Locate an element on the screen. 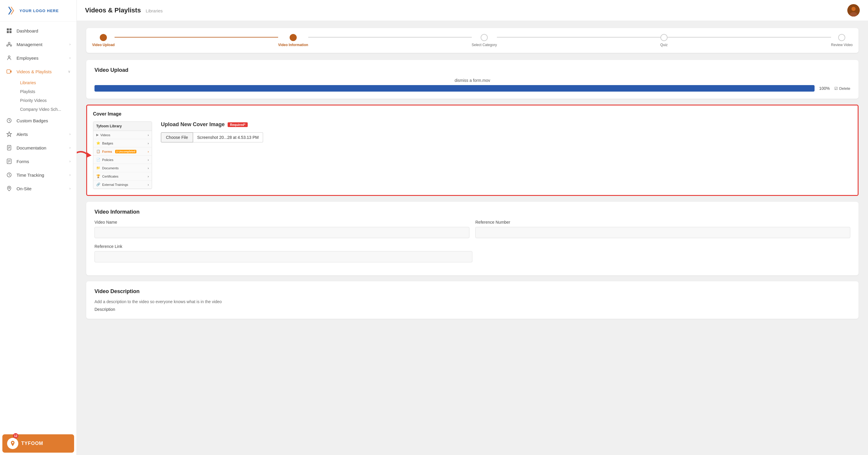 The image size is (868, 455). library-item-ext-trainings-label: External Trainings is located at coordinates (115, 185).